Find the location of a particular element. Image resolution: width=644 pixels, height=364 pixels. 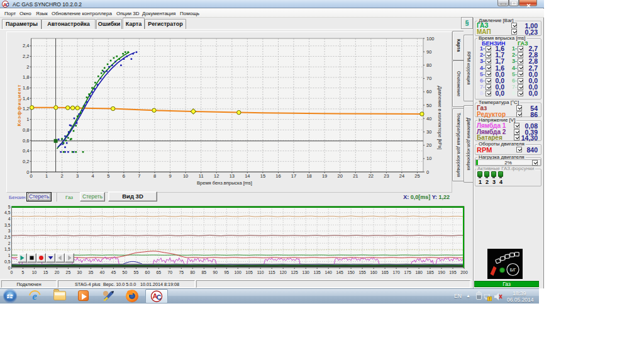

svg-text: 3 is located at coordinates (77, 176).